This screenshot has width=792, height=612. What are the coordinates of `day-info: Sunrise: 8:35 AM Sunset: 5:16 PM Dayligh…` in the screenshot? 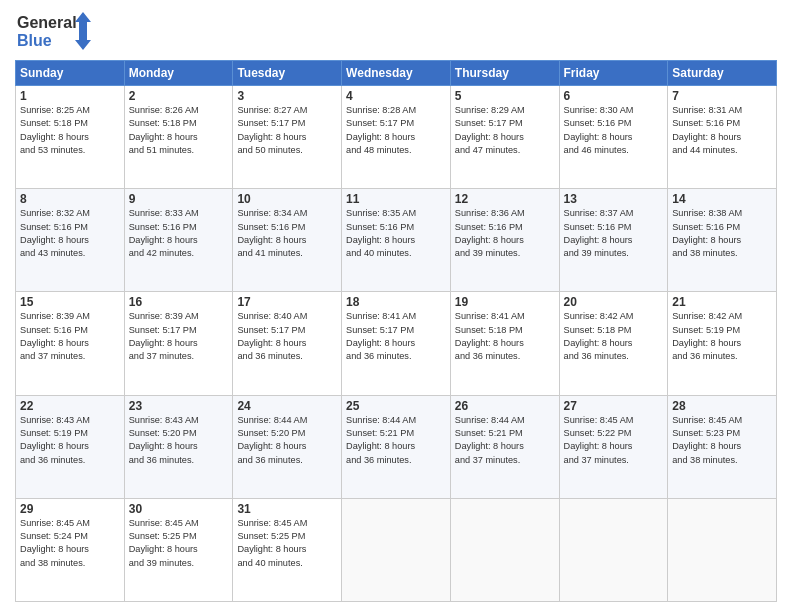 It's located at (396, 234).